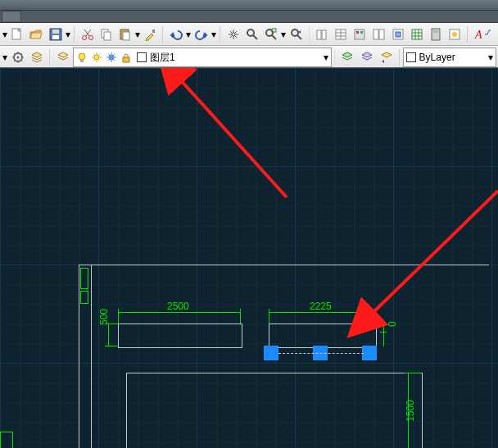 The width and height of the screenshot is (498, 448). Describe the element at coordinates (104, 317) in the screenshot. I see `dimension-c: 500` at that location.